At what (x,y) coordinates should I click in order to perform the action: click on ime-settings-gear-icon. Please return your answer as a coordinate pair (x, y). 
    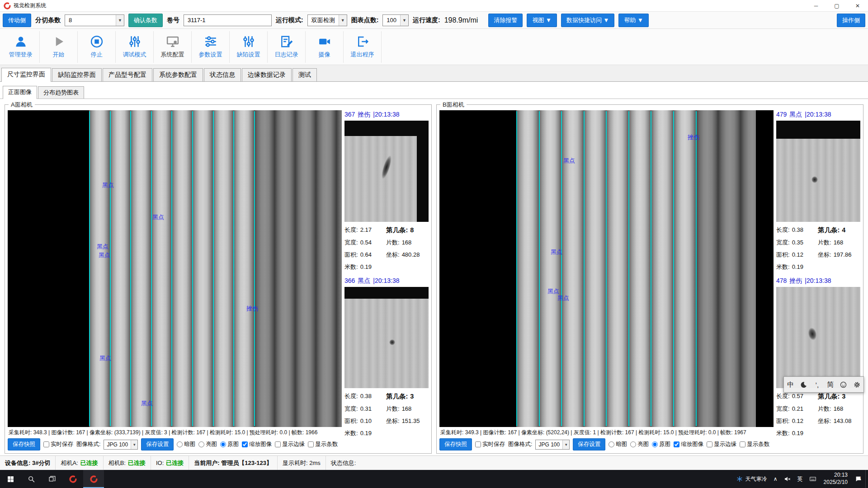
    Looking at the image, I should click on (857, 385).